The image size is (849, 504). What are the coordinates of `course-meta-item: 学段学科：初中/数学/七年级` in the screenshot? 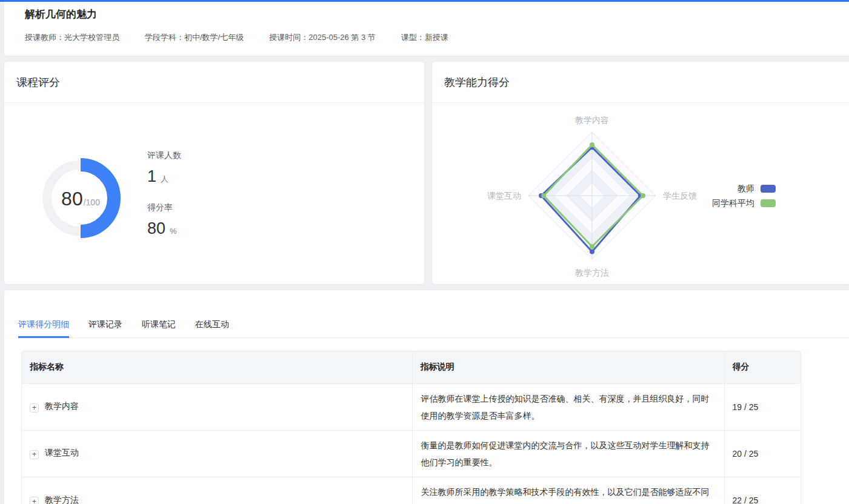 It's located at (194, 38).